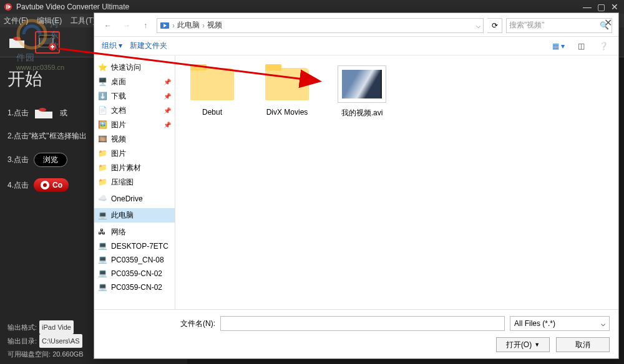 This screenshot has height=364, width=624. What do you see at coordinates (601, 7) in the screenshot?
I see `maximize-button: ▢` at bounding box center [601, 7].